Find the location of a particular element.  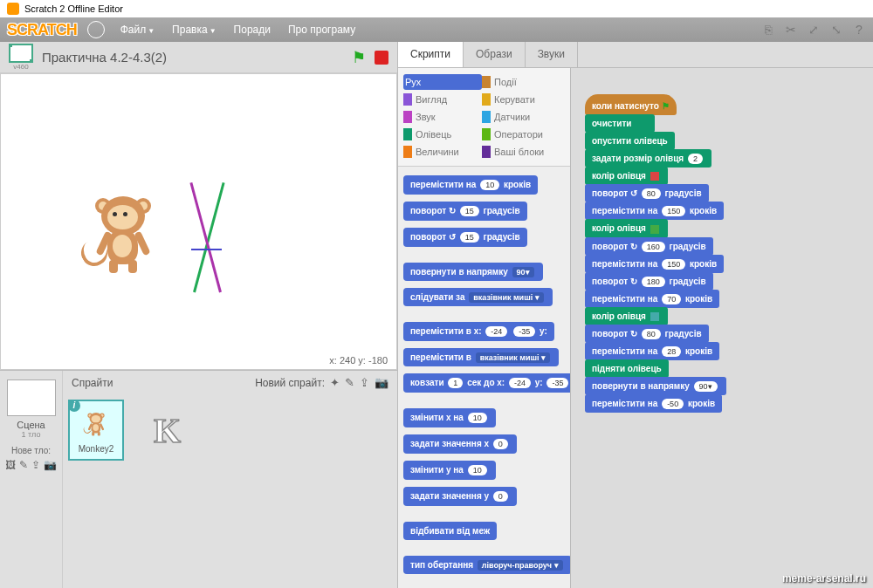

sprite-name: Monkey2 is located at coordinates (96, 448).